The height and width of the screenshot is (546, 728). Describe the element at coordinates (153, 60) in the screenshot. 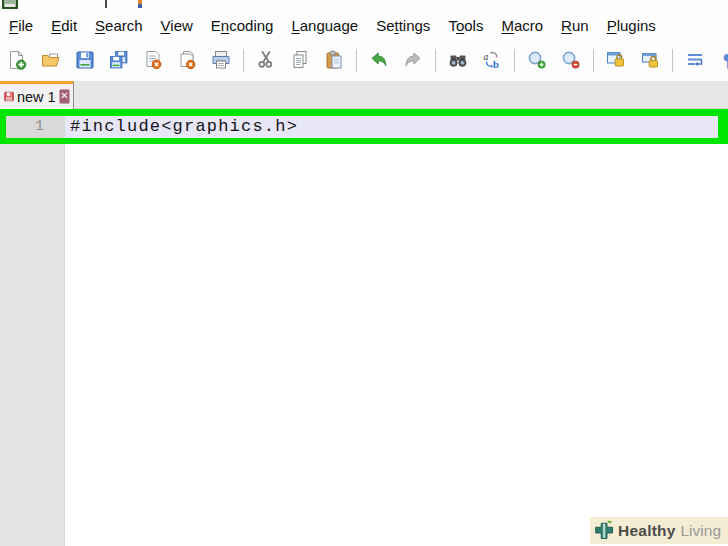

I see `close-icon` at that location.